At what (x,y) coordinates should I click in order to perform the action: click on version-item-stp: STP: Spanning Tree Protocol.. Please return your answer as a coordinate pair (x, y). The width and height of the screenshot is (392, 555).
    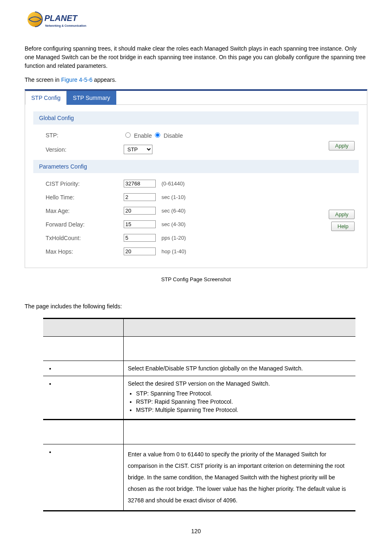
    Looking at the image, I should click on (244, 393).